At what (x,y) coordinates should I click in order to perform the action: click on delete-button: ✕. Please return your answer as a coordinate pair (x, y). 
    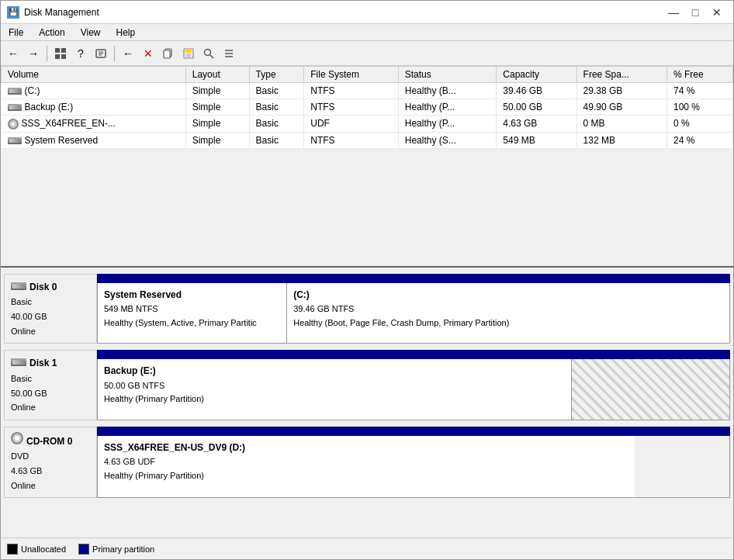
    Looking at the image, I should click on (148, 54).